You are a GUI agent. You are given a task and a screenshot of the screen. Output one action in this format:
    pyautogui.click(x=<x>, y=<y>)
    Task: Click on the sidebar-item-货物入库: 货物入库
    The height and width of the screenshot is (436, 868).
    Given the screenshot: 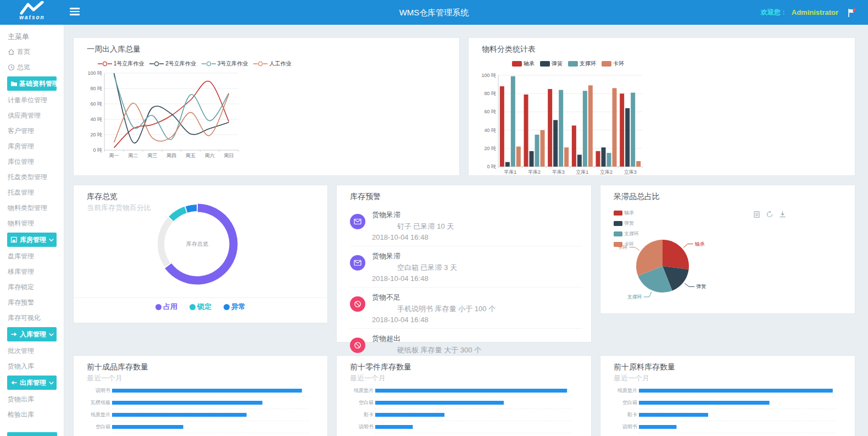 What is the action you would take?
    pyautogui.click(x=32, y=366)
    